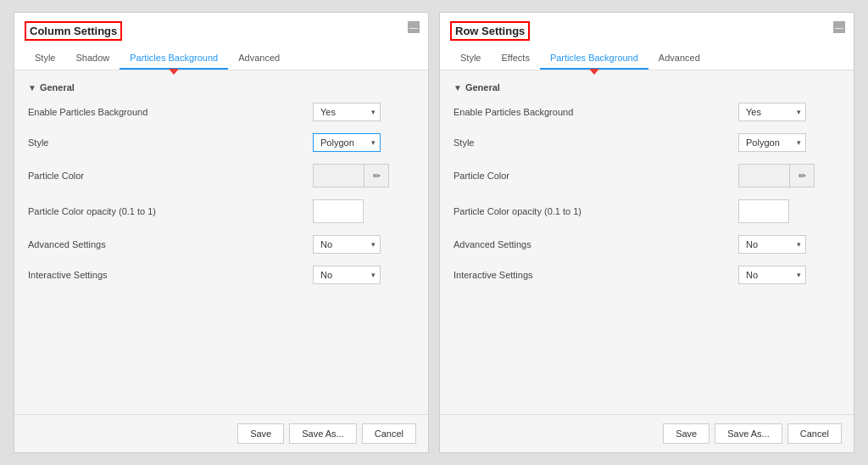 The image size is (868, 465). Describe the element at coordinates (170, 244) in the screenshot. I see `left-label-advanced: Advanced Settings` at that location.